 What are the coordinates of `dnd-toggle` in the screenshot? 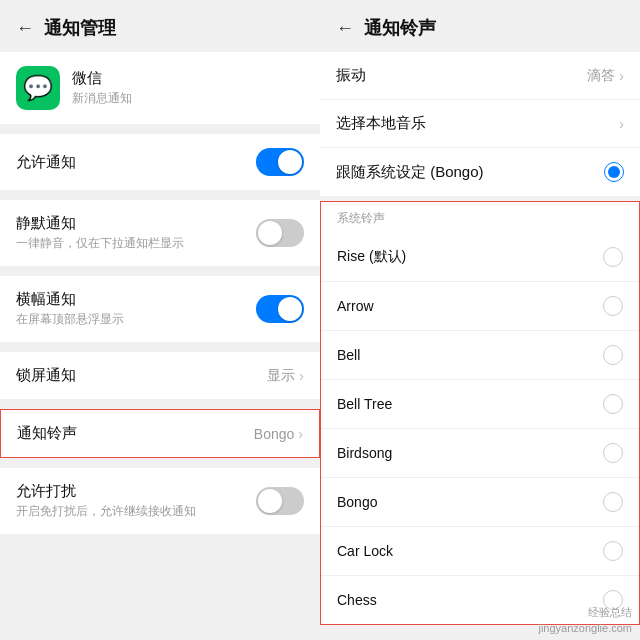 It's located at (280, 501).